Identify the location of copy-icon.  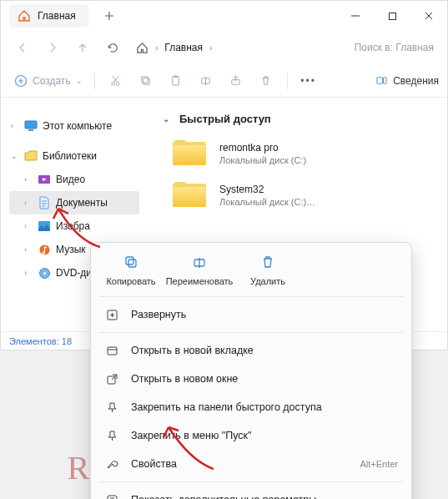
(131, 262).